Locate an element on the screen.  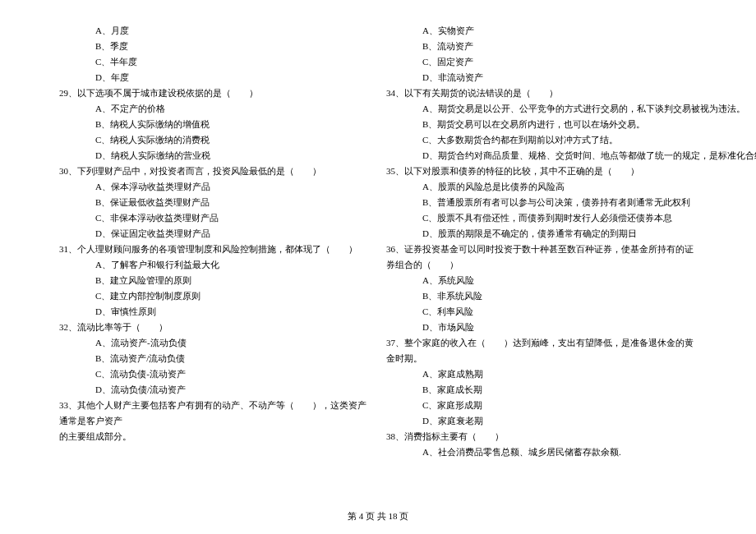
q34-stem: 34、以下有关期货的说法错误的是（ ） is located at coordinates (542, 94).